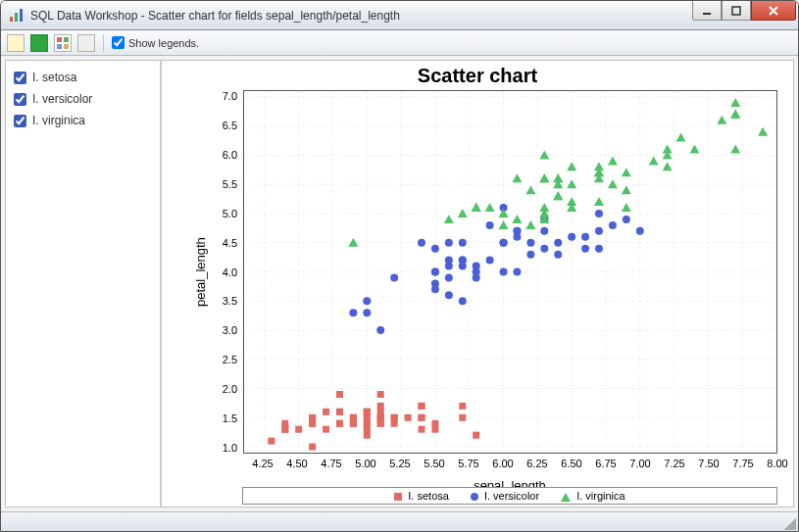  I want to click on series-label: I. versicolor, so click(63, 99).